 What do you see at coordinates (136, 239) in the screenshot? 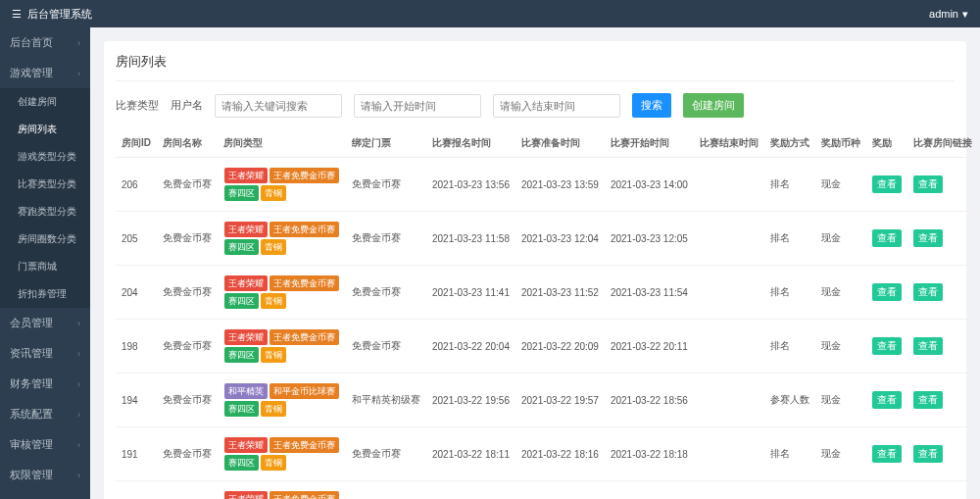
I see `cell: 205` at bounding box center [136, 239].